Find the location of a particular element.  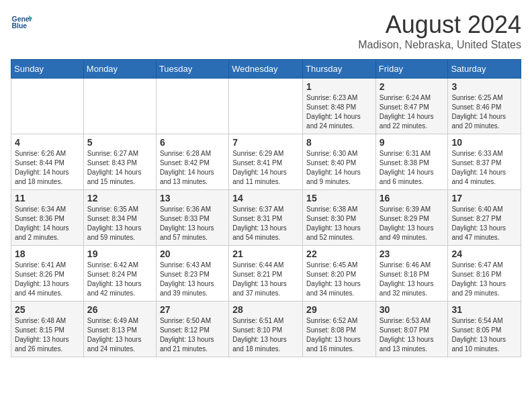

day-number: 2 is located at coordinates (412, 87).